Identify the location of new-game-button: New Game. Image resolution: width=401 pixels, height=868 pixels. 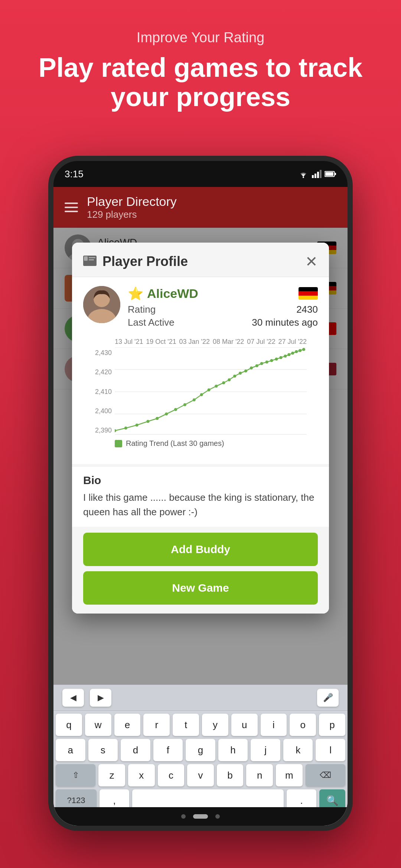
(200, 588).